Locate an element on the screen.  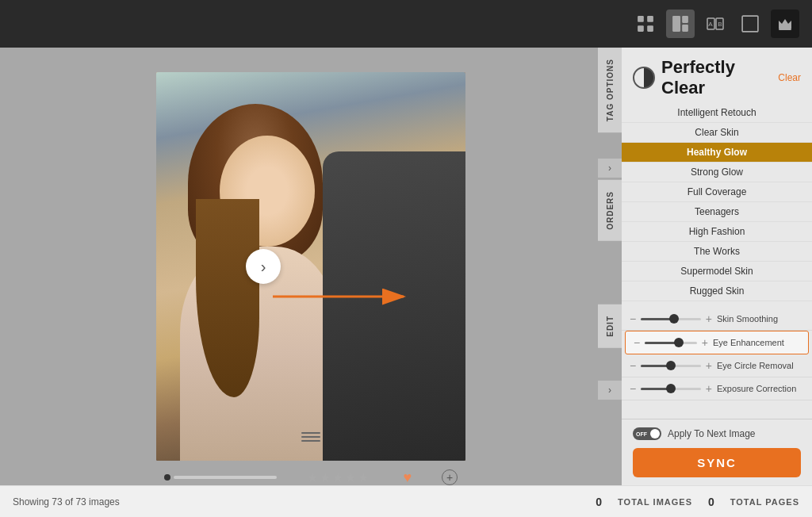
preset-healthy-glow: Healthy Glow is located at coordinates (717, 152).